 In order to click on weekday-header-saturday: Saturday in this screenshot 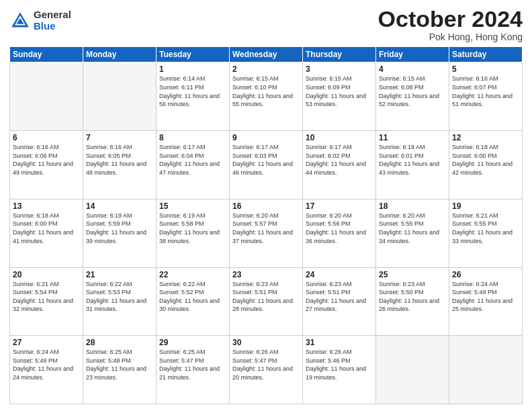, I will do `click(486, 55)`.